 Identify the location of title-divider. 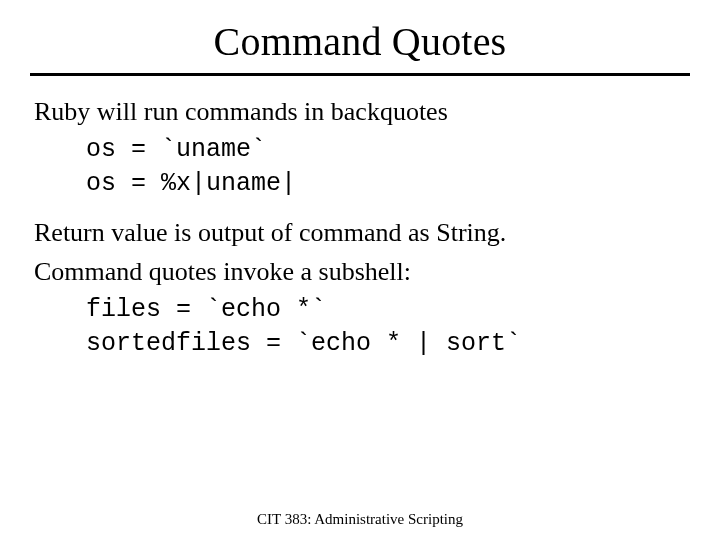
(360, 74).